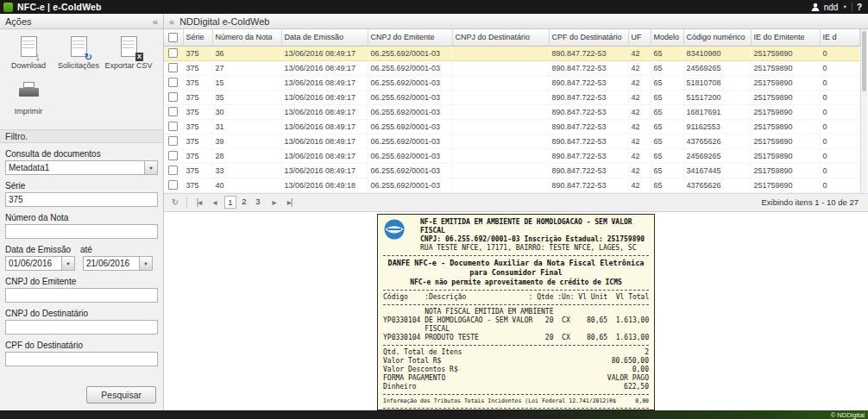 The height and width of the screenshot is (419, 868). What do you see at coordinates (81, 359) in the screenshot?
I see `cpf-destinatario-input` at bounding box center [81, 359].